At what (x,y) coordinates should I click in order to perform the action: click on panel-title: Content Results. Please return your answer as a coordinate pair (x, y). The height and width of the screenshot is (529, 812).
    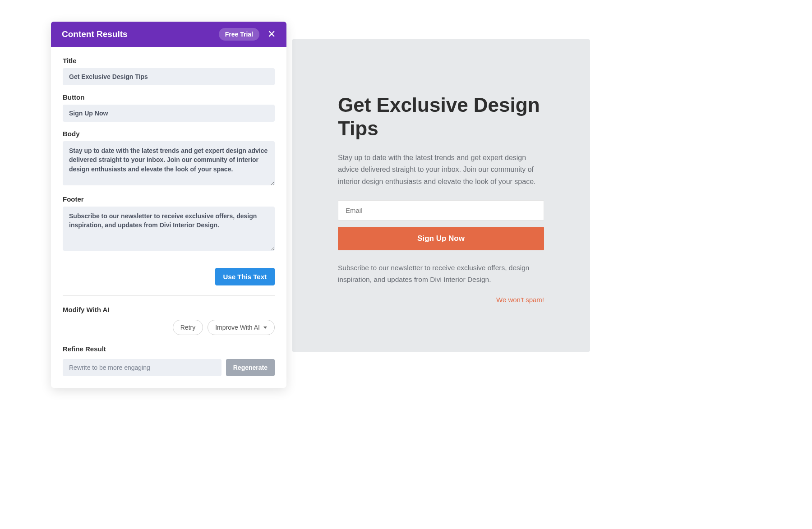
    Looking at the image, I should click on (95, 34).